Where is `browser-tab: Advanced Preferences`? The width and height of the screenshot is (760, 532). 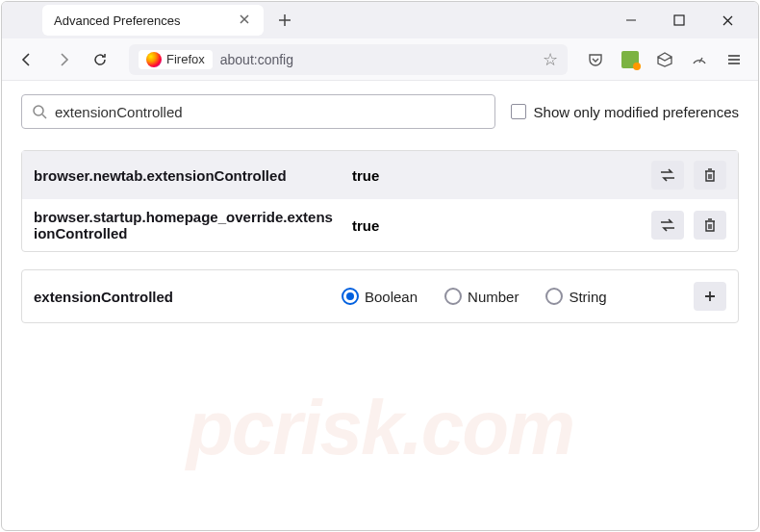
browser-tab: Advanced Preferences is located at coordinates (153, 20).